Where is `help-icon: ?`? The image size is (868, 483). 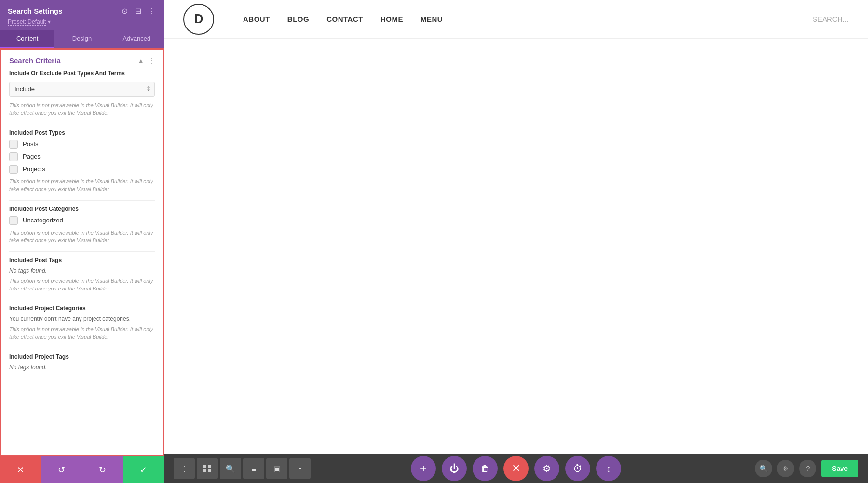 help-icon: ? is located at coordinates (808, 469).